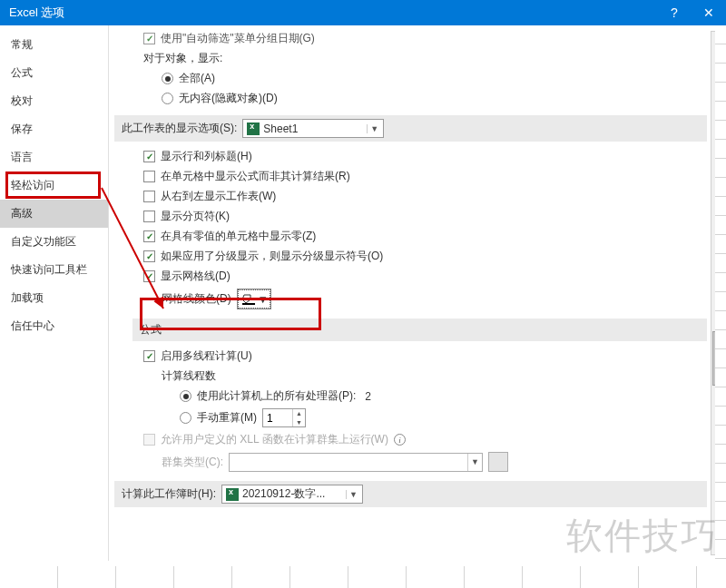 This screenshot has width=726, height=588. What do you see at coordinates (149, 38) in the screenshot?
I see `checkbox-autofilter-group-dates` at bounding box center [149, 38].